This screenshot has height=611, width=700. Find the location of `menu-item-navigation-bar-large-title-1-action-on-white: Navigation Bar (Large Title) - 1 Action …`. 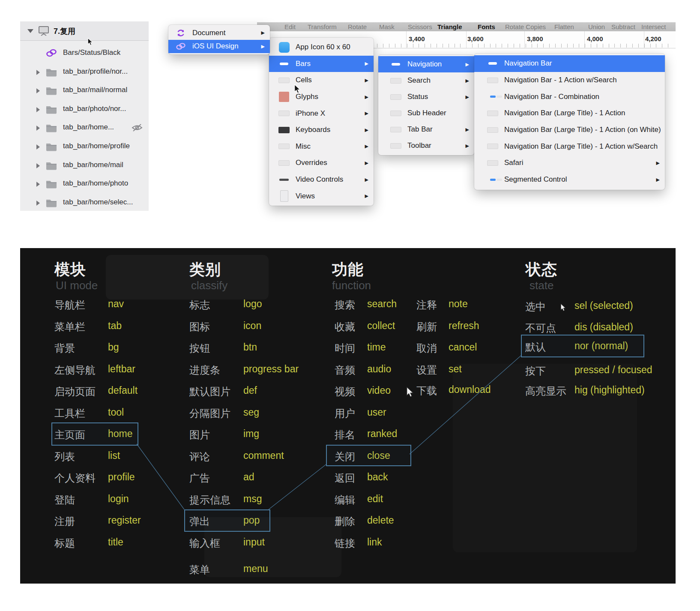

menu-item-navigation-bar-large-title-1-action-on-white: Navigation Bar (Large Title) - 1 Action … is located at coordinates (570, 130).